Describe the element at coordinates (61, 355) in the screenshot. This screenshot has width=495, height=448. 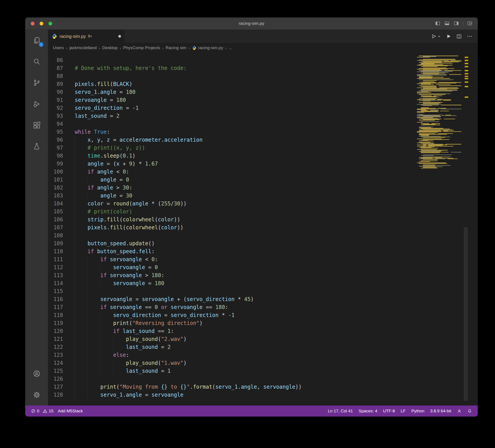
I see `line-number: 123` at that location.